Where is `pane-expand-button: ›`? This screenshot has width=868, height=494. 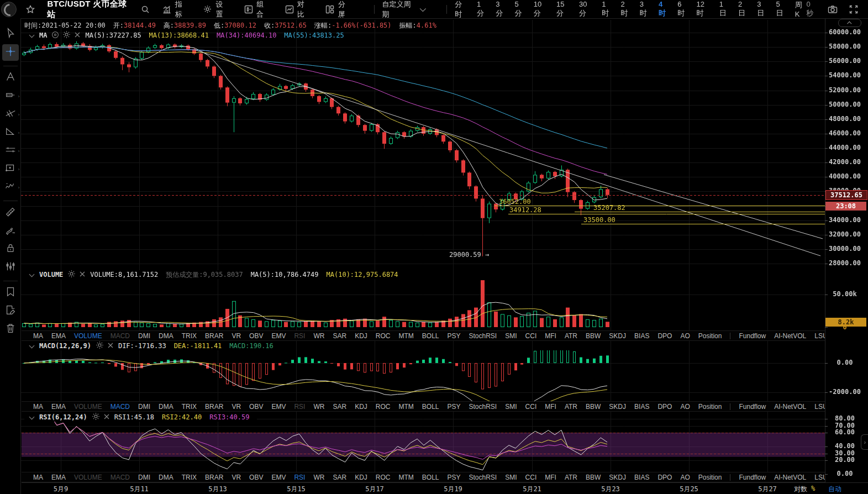
pane-expand-button: › is located at coordinates (864, 442).